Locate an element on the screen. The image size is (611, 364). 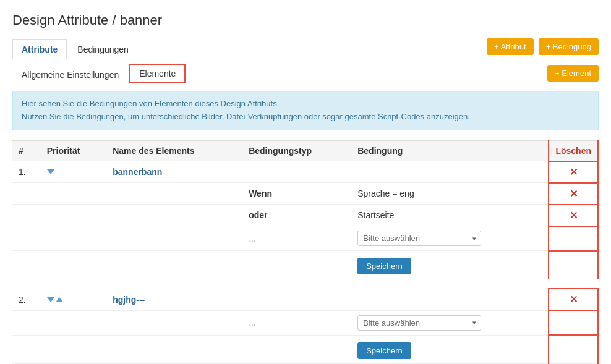
col-header-hash: # is located at coordinates (27, 151).